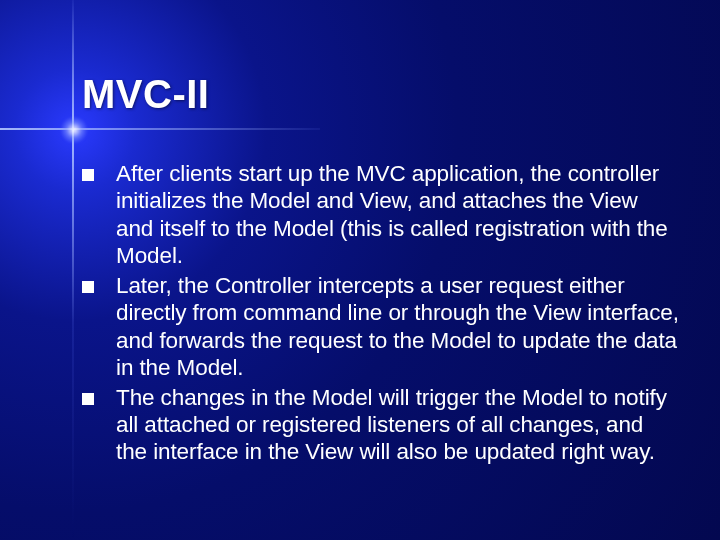 The height and width of the screenshot is (540, 720). Describe the element at coordinates (74, 130) in the screenshot. I see `lens-flare-core` at that location.